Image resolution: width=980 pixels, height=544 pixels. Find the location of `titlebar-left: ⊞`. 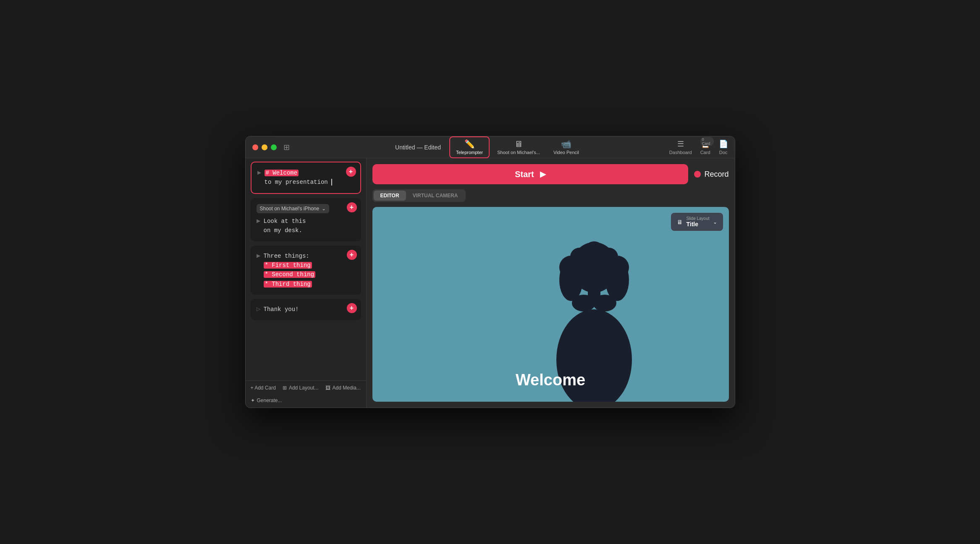

titlebar-left: ⊞ is located at coordinates (271, 147).